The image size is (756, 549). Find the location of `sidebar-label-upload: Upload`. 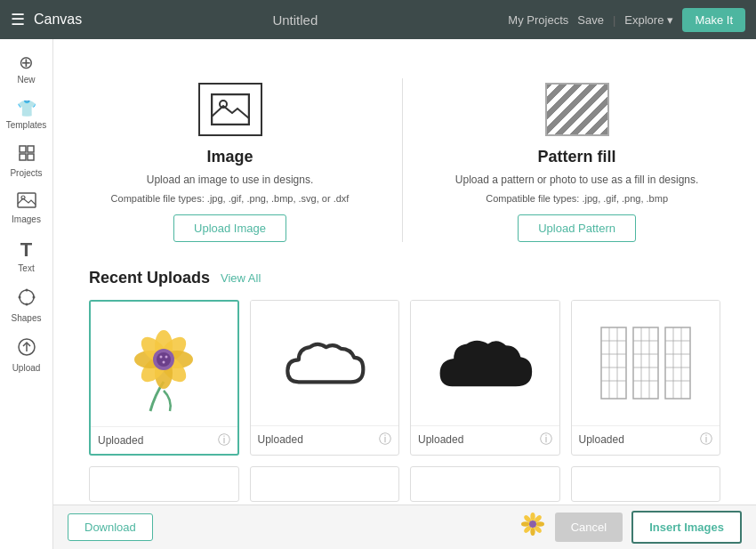

sidebar-label-upload: Upload is located at coordinates (27, 368).